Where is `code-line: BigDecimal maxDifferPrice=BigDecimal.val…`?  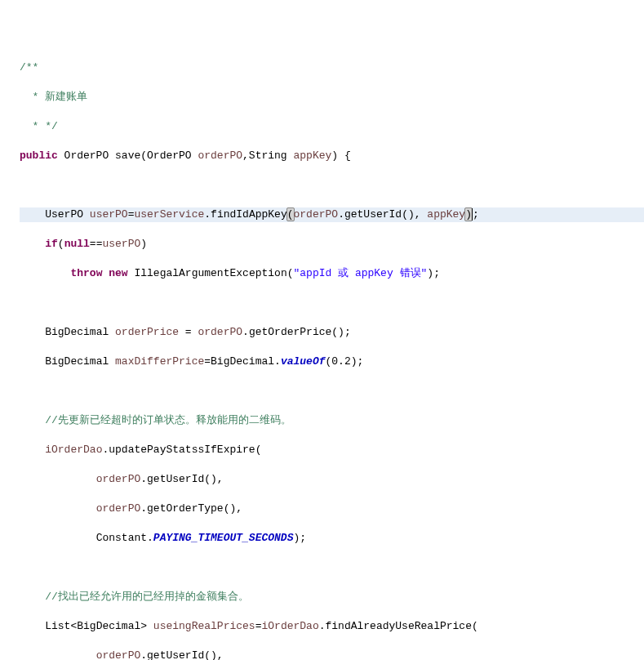
code-line: BigDecimal maxDifferPrice=BigDecimal.val… is located at coordinates (331, 362).